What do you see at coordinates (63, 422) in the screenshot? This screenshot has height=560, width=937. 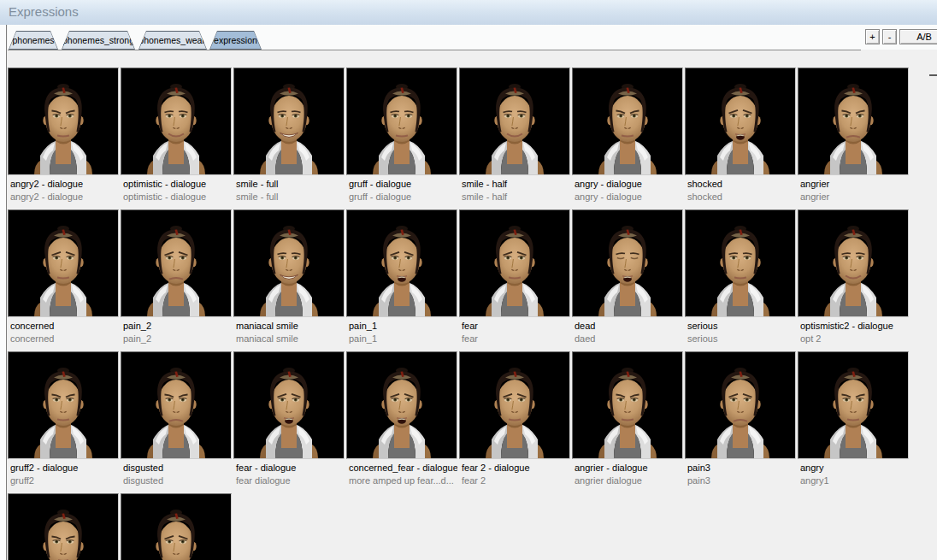 I see `expression-cell: gruff2 - dialogue gruff2` at bounding box center [63, 422].